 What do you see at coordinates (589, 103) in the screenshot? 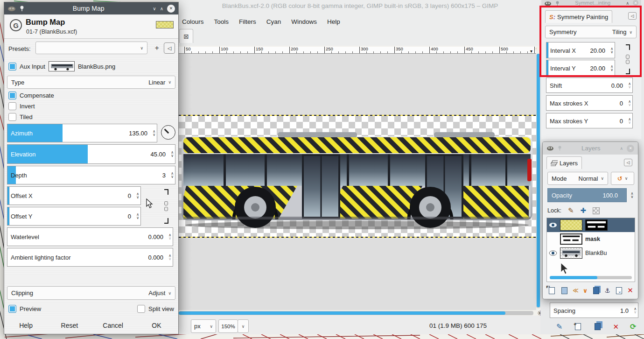
I see `max-strokes-x-slider: Max strokes X 0 ∧∨` at bounding box center [589, 103].